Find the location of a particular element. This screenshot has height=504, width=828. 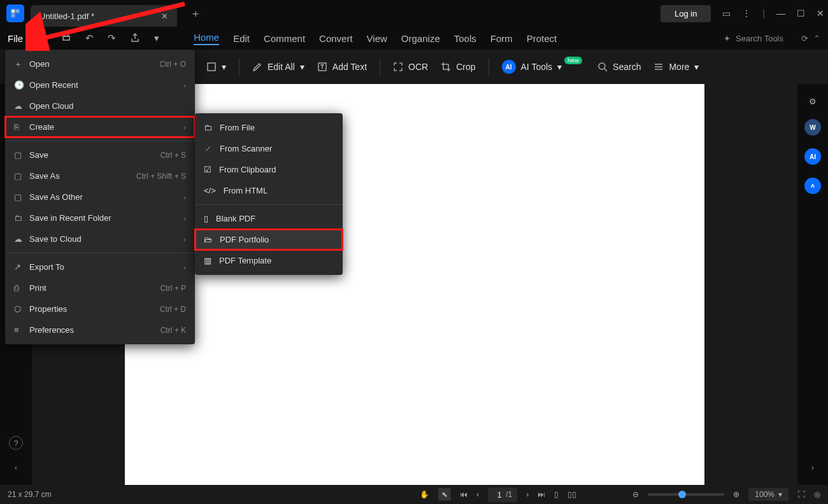

create-submenu: 🗀From File ⟋From Scanner ☑From Clipboard… is located at coordinates (269, 194).